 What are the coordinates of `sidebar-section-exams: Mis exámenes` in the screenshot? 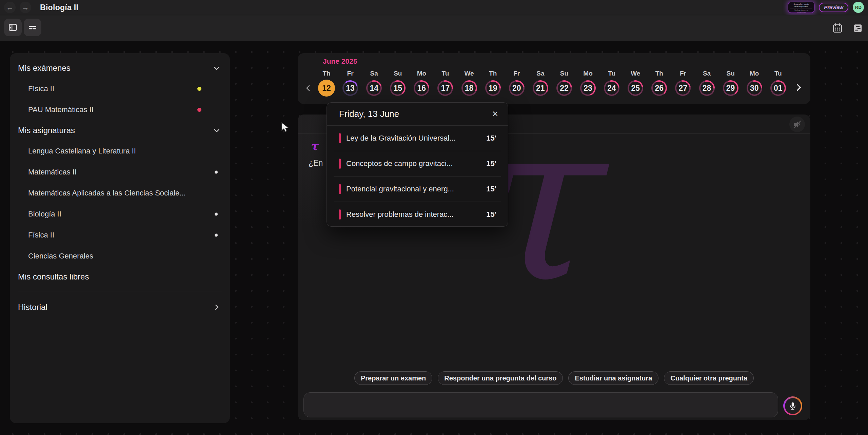 It's located at (120, 68).